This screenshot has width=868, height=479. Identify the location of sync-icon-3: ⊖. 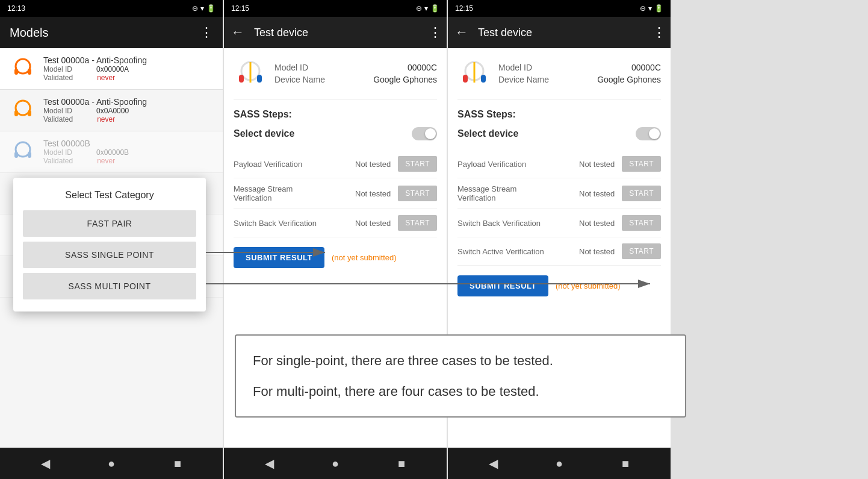
(643, 8).